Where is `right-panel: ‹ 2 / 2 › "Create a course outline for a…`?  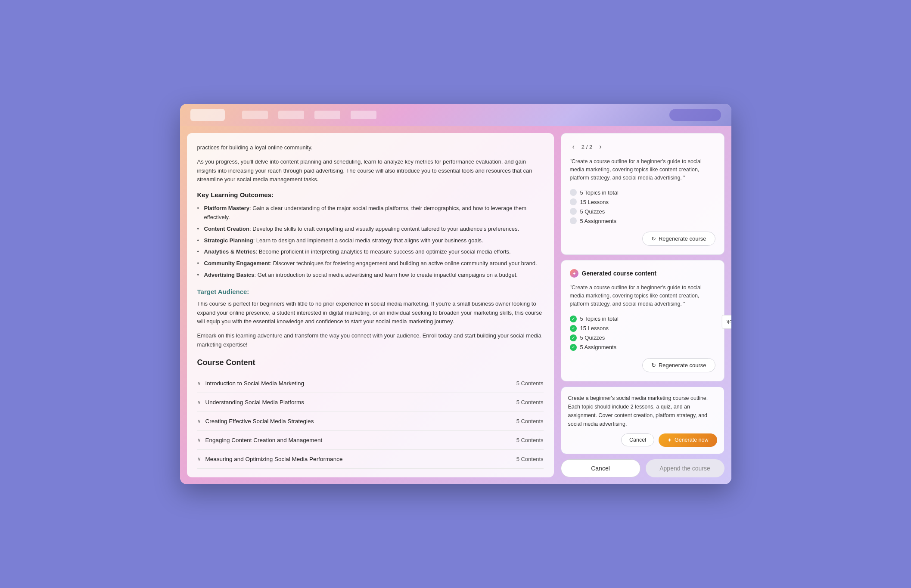
right-panel: ‹ 2 / 2 › "Create a course outline for a… is located at coordinates (643, 305).